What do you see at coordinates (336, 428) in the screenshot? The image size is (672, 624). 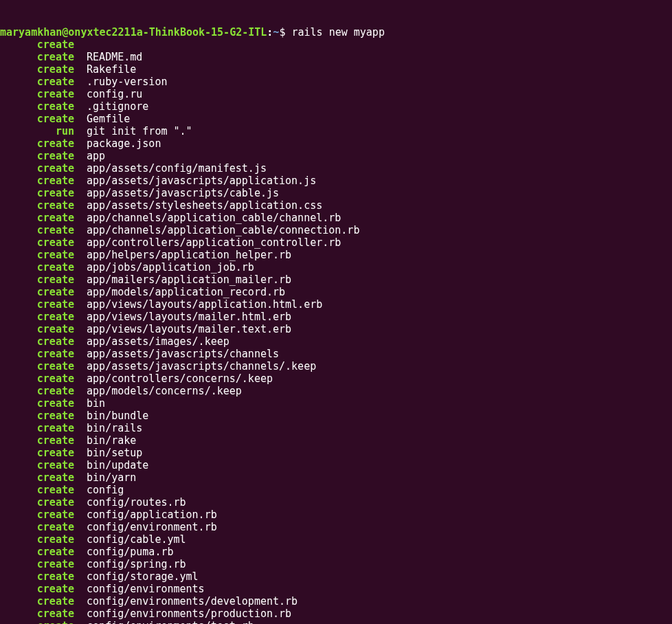 I see `output-line: create bin/rails` at bounding box center [336, 428].